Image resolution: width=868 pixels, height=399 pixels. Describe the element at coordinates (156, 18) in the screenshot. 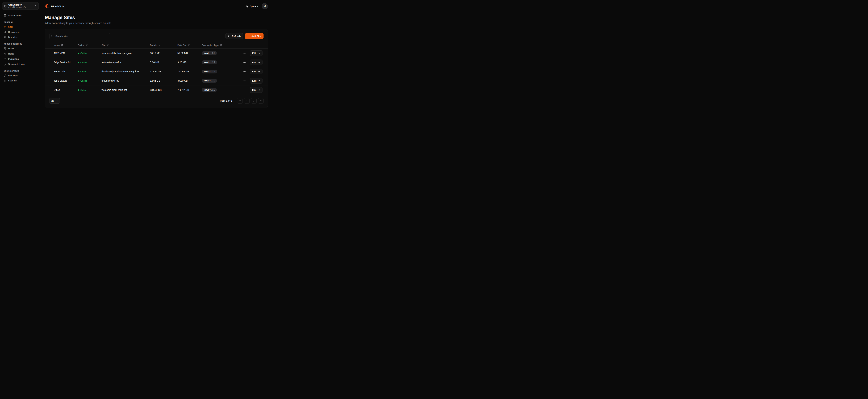

I see `page-title: Manage Sites` at that location.